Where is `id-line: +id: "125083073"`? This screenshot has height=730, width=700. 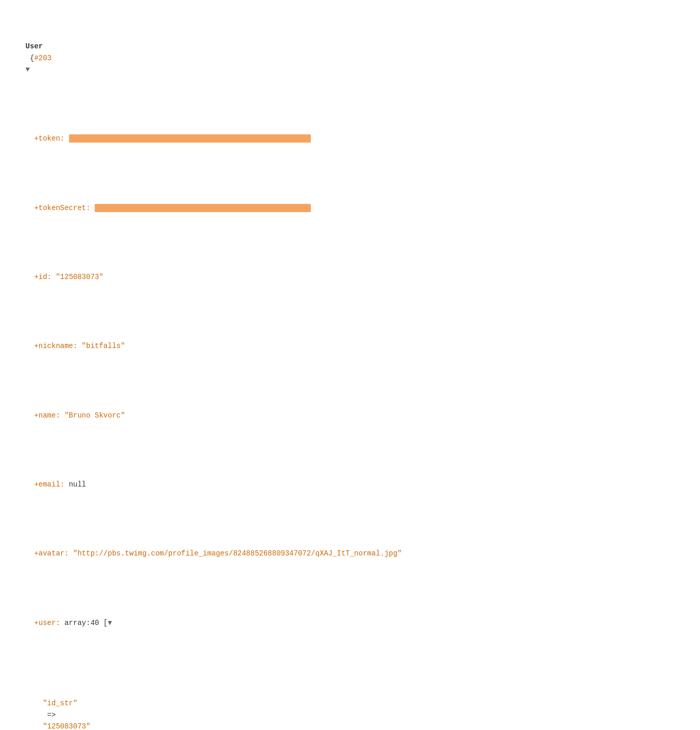
id-line: +id: "125083073" is located at coordinates (350, 277).